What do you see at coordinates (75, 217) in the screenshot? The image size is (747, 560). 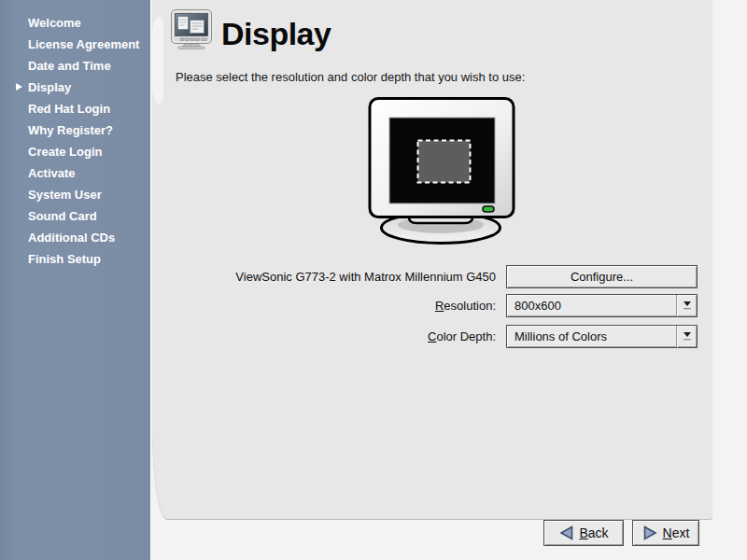 I see `sidebar-item-sound-card: Sound Card` at bounding box center [75, 217].